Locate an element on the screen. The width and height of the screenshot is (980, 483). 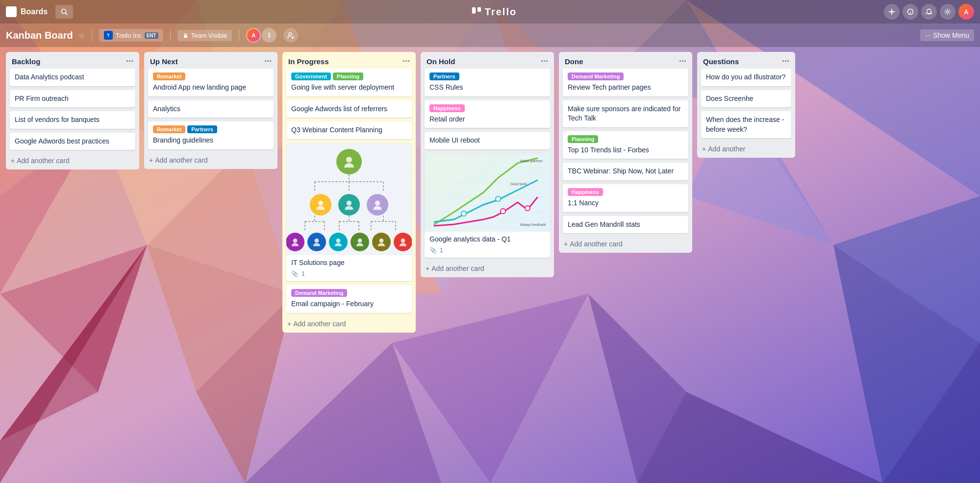
show-menu-button: ··· Show Menu is located at coordinates (947, 35).